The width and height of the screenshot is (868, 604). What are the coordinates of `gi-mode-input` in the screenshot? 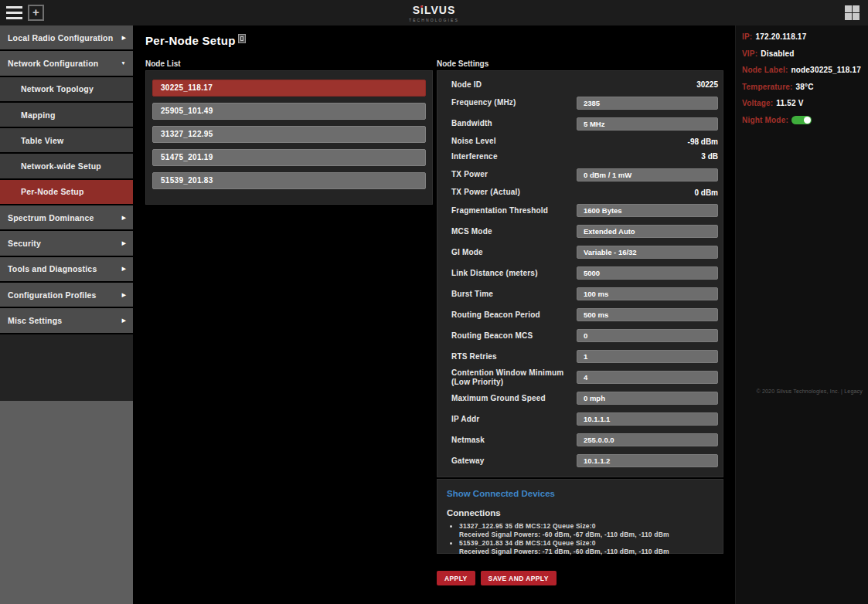 It's located at (648, 252).